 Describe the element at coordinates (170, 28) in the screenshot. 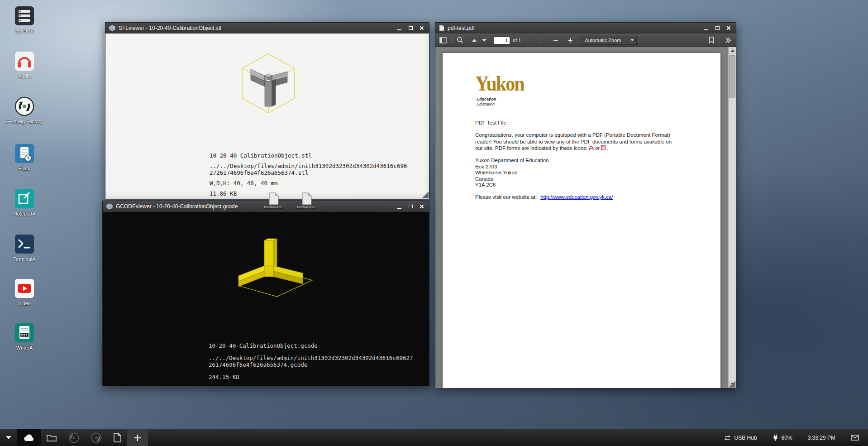

I see `window-title: STLviewer - 10-20-40-CalibrationObject.s…` at that location.